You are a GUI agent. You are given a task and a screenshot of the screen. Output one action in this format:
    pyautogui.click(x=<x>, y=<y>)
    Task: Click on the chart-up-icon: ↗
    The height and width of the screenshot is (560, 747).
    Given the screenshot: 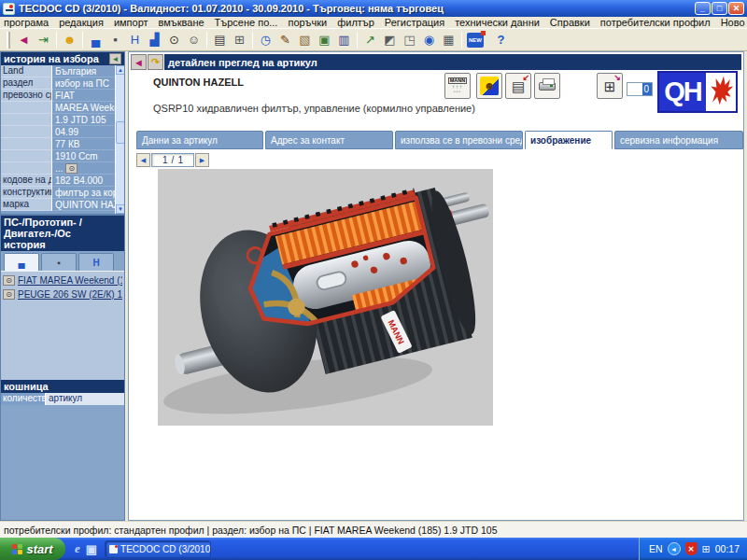 What is the action you would take?
    pyautogui.click(x=370, y=40)
    